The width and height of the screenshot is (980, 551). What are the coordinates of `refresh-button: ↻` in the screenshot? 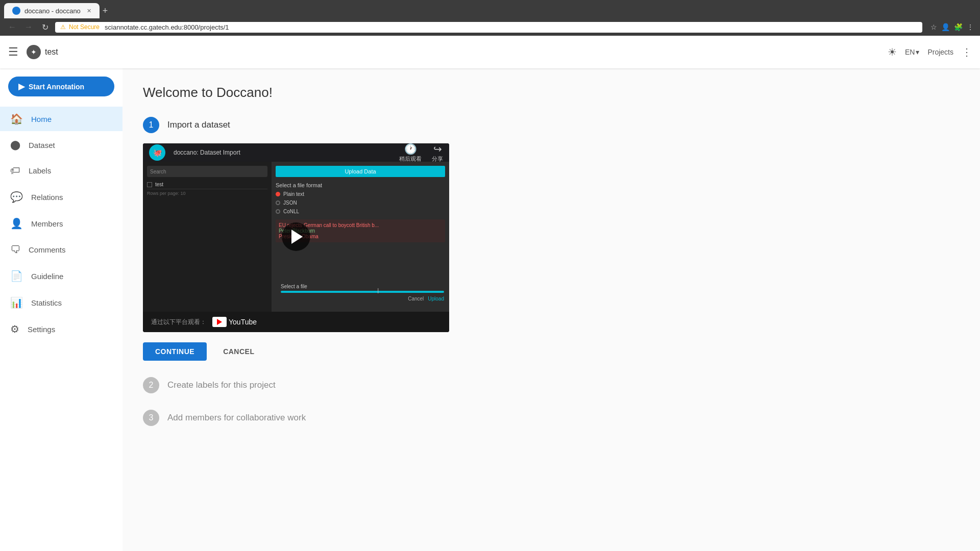 It's located at (45, 28).